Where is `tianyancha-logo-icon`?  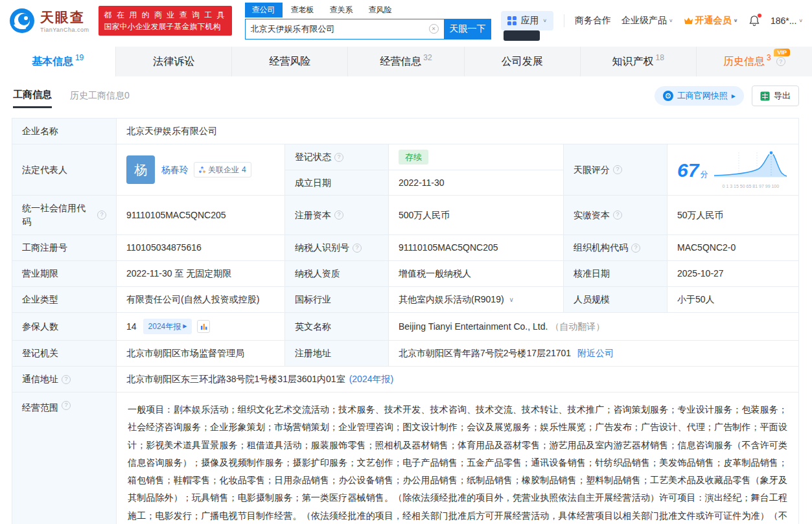
tianyancha-logo-icon is located at coordinates (22, 21).